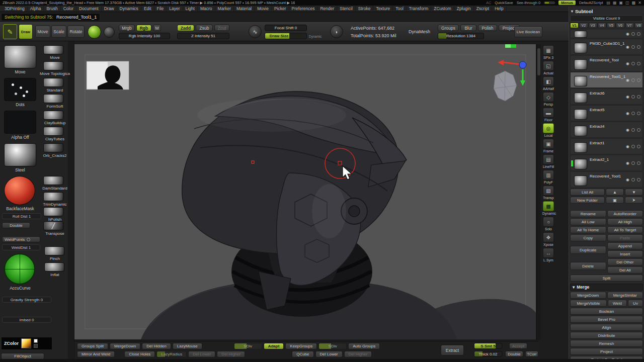 Image resolution: width=644 pixels, height=362 pixels. Describe the element at coordinates (548, 193) in the screenshot. I see `shelf-toggle: ▧ Transp` at that location.